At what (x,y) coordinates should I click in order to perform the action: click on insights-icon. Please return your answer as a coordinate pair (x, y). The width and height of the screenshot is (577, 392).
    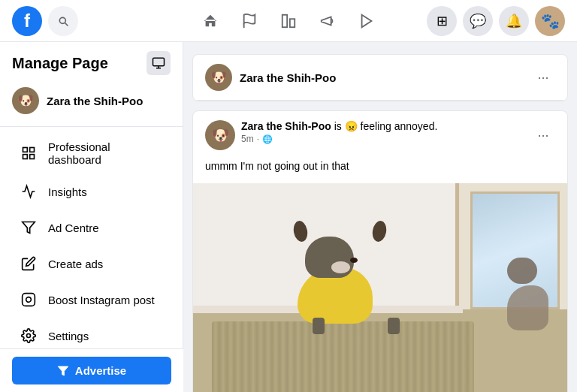
    Looking at the image, I should click on (29, 191).